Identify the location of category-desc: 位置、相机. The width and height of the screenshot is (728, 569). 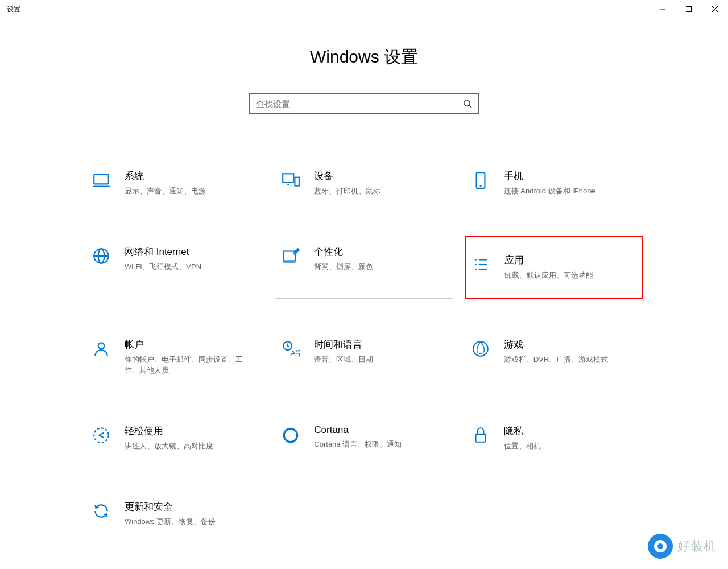
(522, 446).